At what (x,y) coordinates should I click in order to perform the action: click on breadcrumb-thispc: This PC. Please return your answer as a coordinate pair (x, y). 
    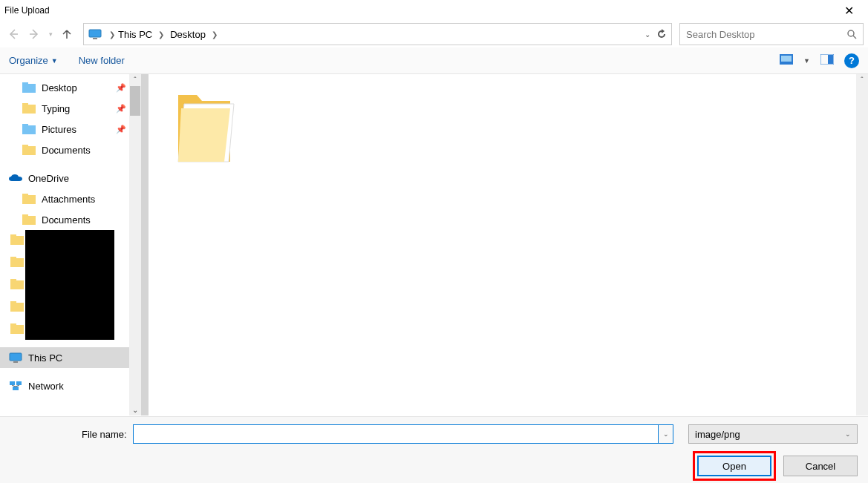
    Looking at the image, I should click on (135, 34).